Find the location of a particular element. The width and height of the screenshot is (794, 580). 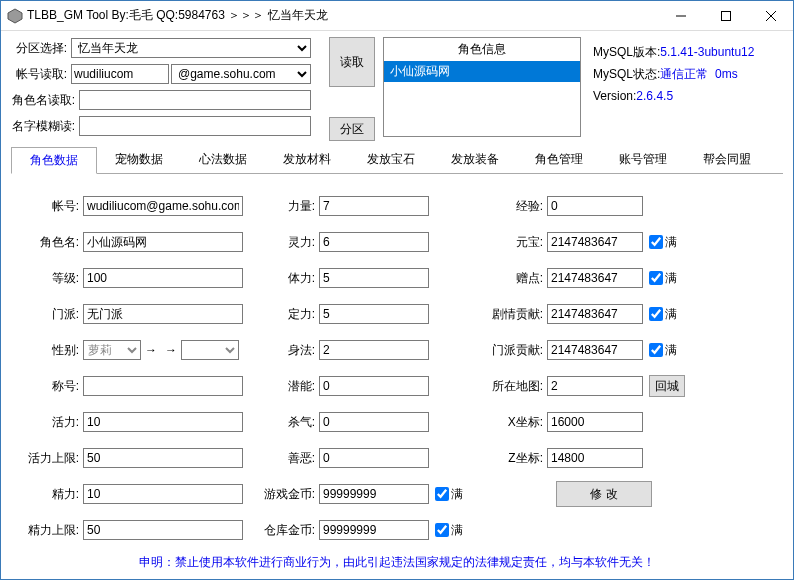

juqing-field is located at coordinates (595, 314).